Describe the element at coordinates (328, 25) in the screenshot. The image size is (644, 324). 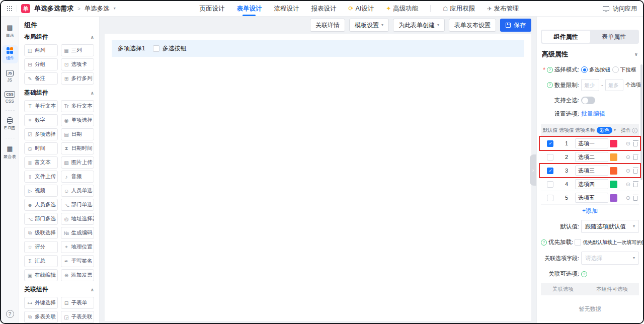
I see `relation-detail-button: 关联详情` at that location.